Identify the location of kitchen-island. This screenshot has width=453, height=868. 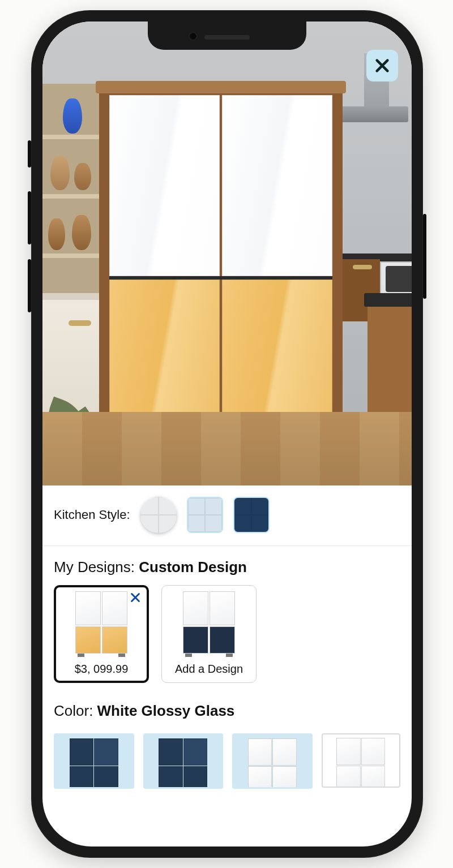
(390, 360).